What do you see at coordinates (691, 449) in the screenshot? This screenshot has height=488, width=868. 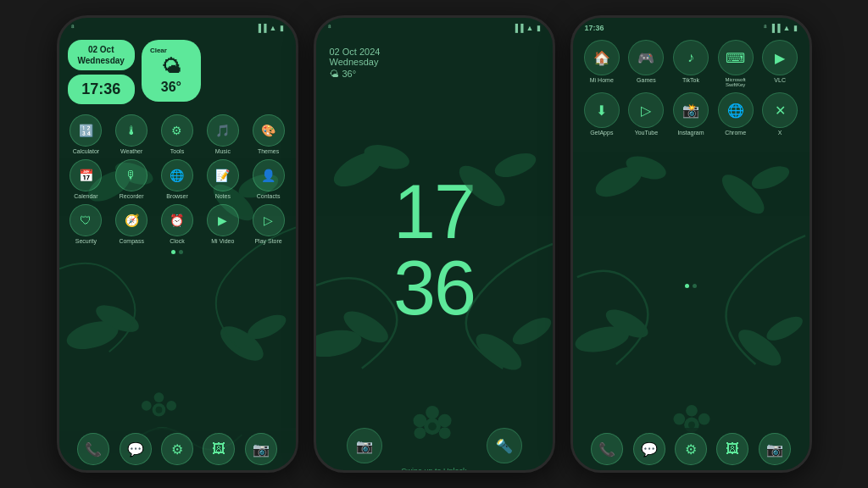 I see `dock3-settings: ⚙` at bounding box center [691, 449].